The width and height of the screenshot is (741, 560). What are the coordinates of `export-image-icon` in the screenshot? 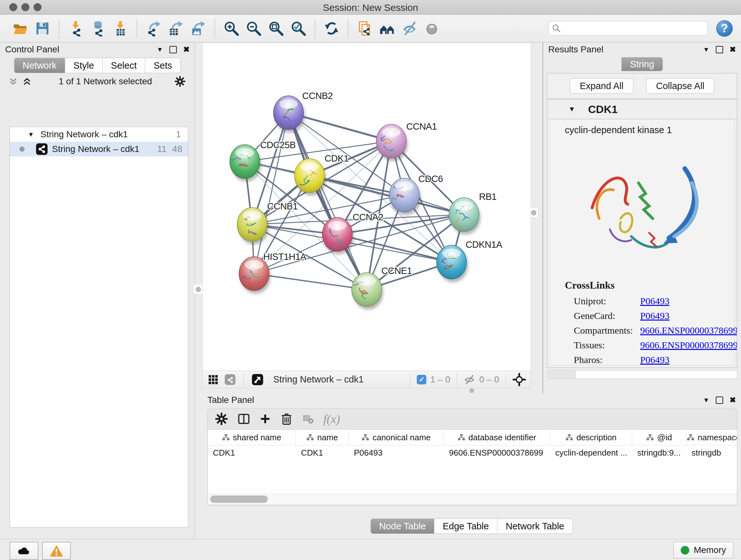 It's located at (198, 28).